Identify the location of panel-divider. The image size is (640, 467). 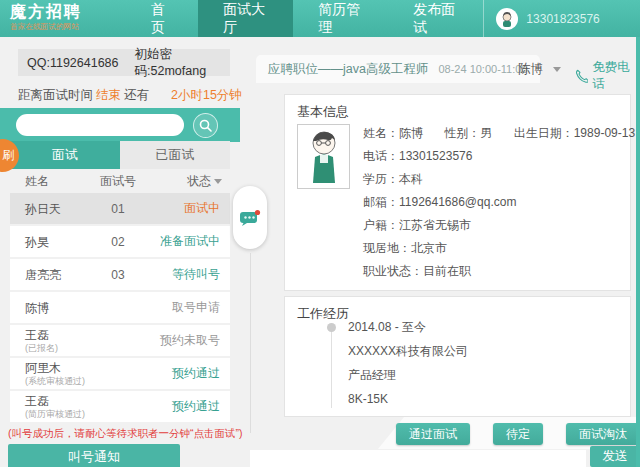
(250, 343).